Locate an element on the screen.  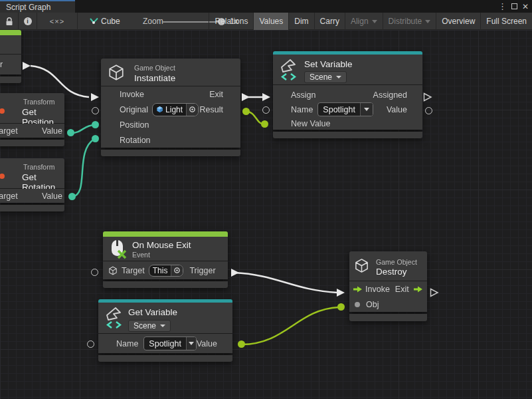
graph-toolbar: i <×> Cube Zoom 1x Relations Values Dim is located at coordinates (266, 21).